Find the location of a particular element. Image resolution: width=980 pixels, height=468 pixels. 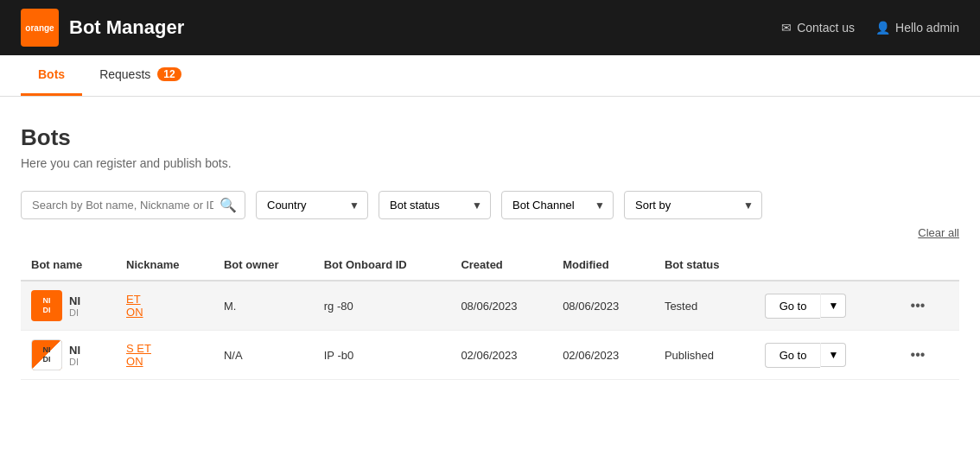

tabs-bar: Bots Requests 12 is located at coordinates (490, 76).